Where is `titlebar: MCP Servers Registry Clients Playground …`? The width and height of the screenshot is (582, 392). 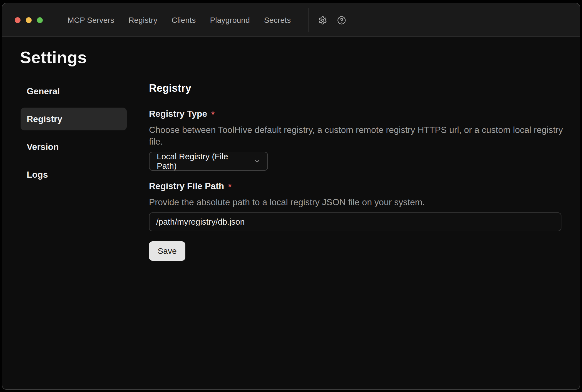 titlebar: MCP Servers Registry Clients Playground … is located at coordinates (291, 20).